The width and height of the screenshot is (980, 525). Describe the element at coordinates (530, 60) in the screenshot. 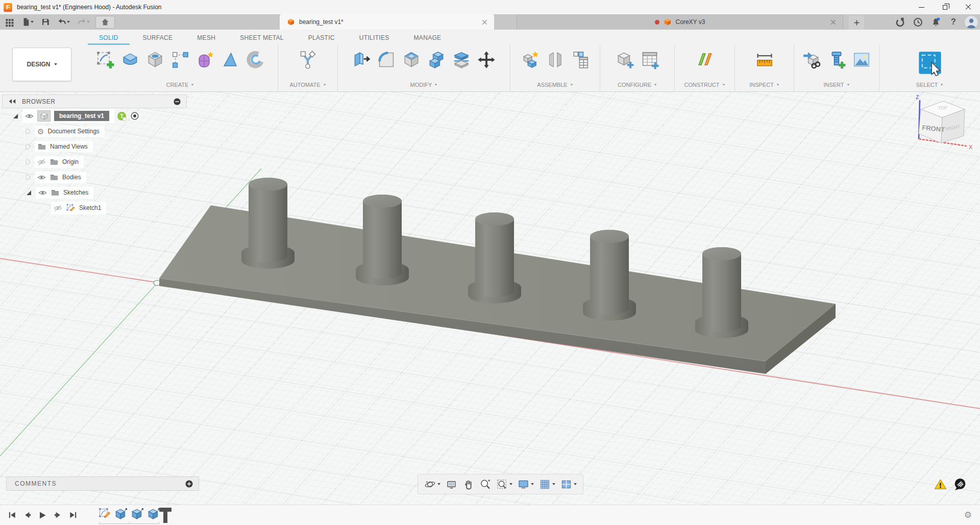

I see `new-component-button` at that location.